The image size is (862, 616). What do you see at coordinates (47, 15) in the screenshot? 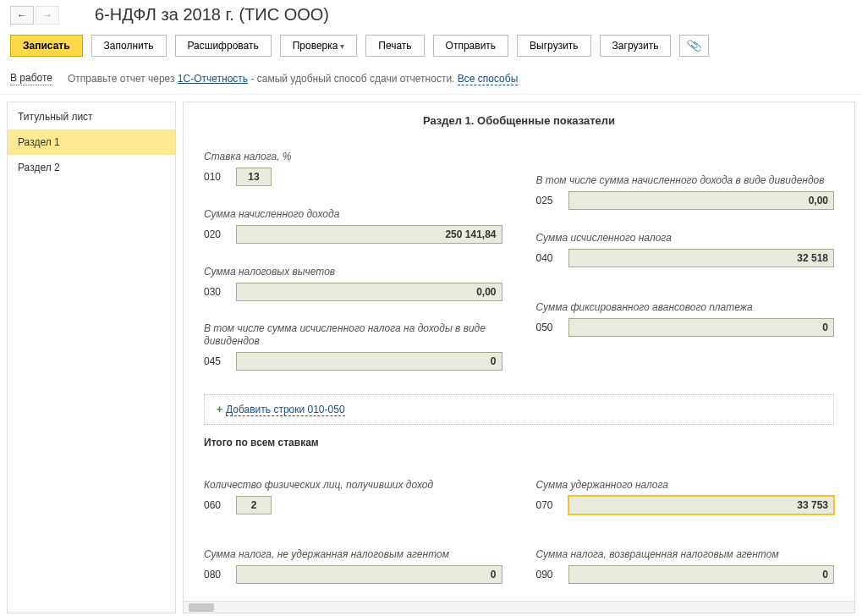
I see `nav-forward-button: →` at bounding box center [47, 15].